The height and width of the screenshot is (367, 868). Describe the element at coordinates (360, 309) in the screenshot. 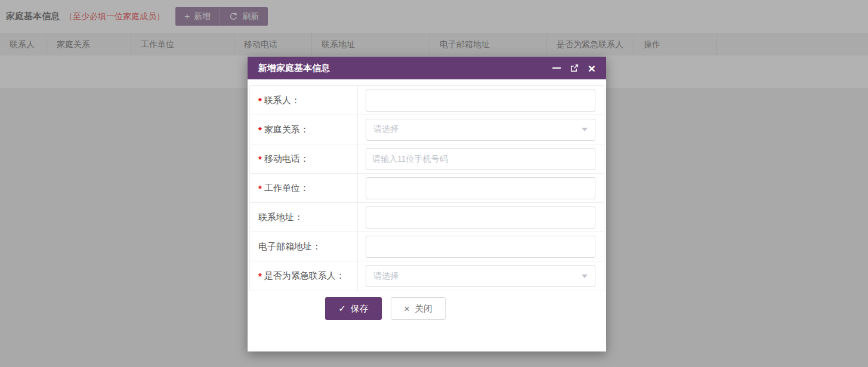

I see `save-button-label: 保存` at that location.